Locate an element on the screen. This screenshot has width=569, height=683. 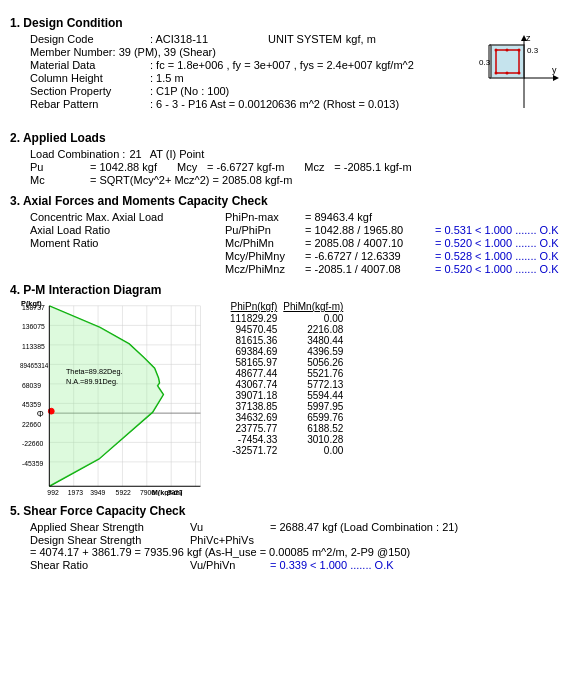
svg-text: -45359 is located at coordinates (32, 464).